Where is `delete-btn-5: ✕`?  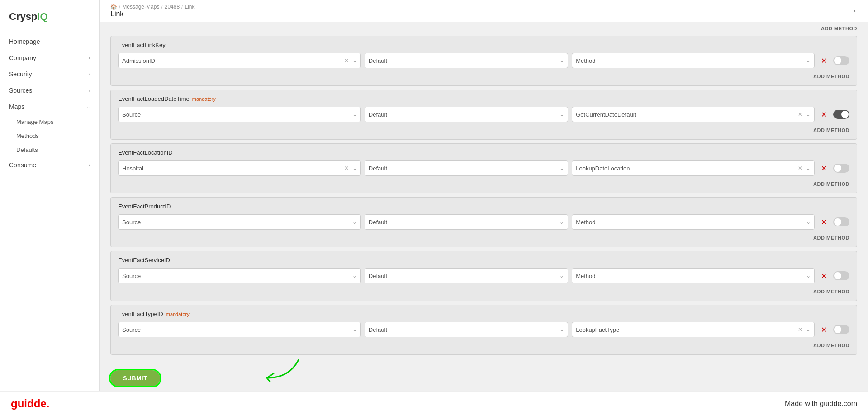
delete-btn-5: ✕ is located at coordinates (824, 330).